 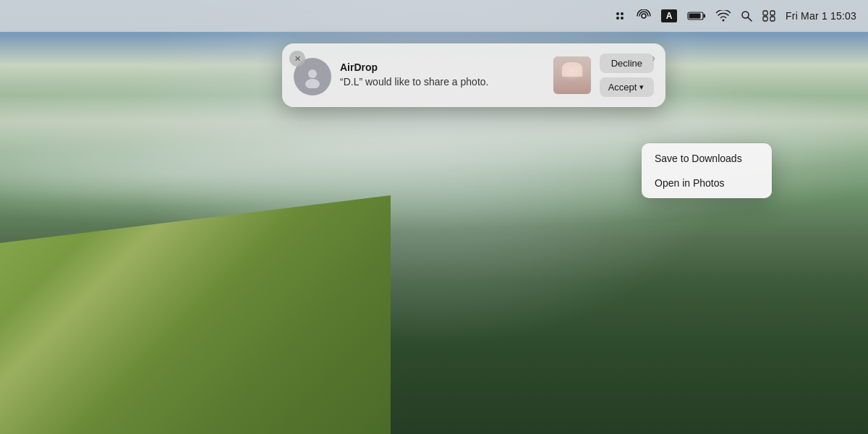 I want to click on accept-button: Accept ▾, so click(x=626, y=87).